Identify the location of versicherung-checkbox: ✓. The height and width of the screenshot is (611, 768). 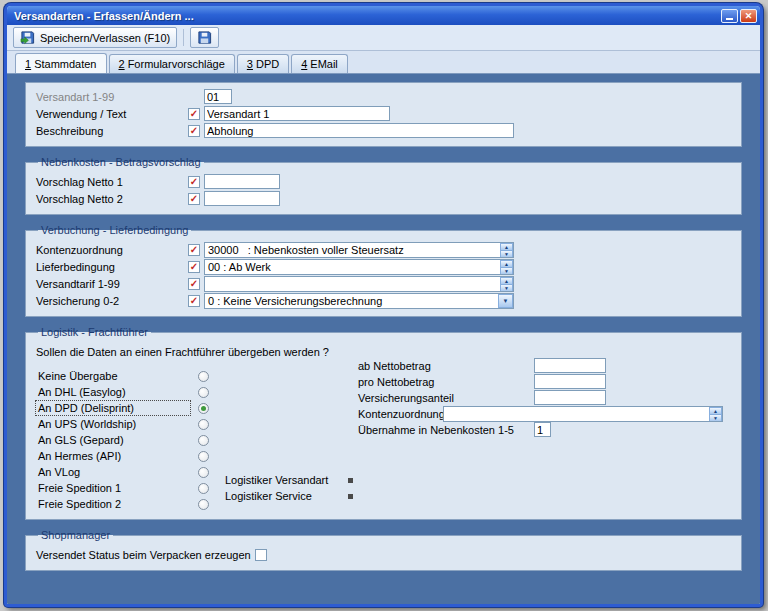
(194, 301).